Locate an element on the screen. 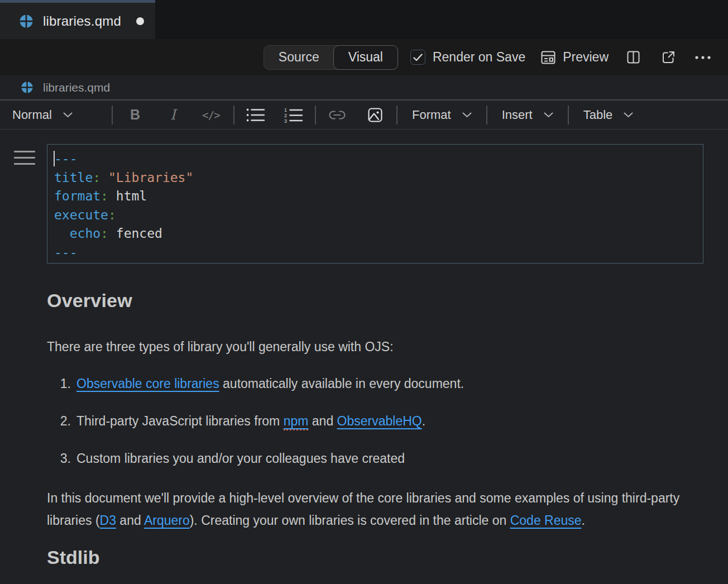 This screenshot has height=584, width=728. tab-strip: libraries.qmd is located at coordinates (364, 20).